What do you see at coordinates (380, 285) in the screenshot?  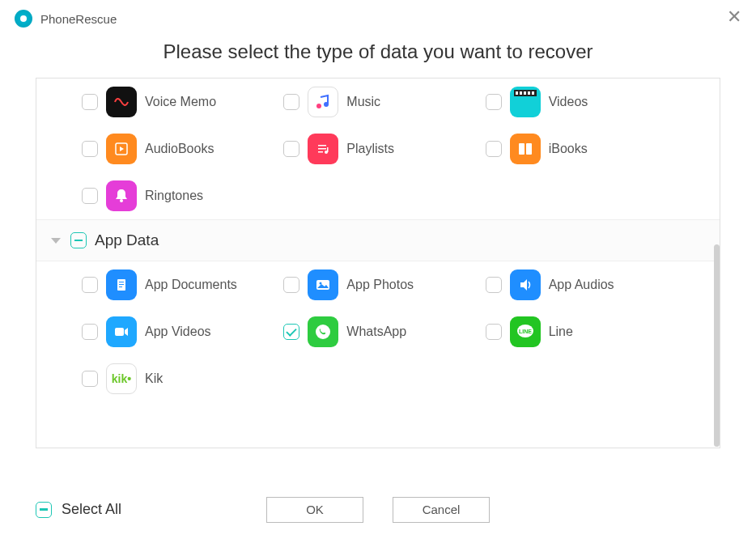 I see `label-app-photos: App Photos` at bounding box center [380, 285].